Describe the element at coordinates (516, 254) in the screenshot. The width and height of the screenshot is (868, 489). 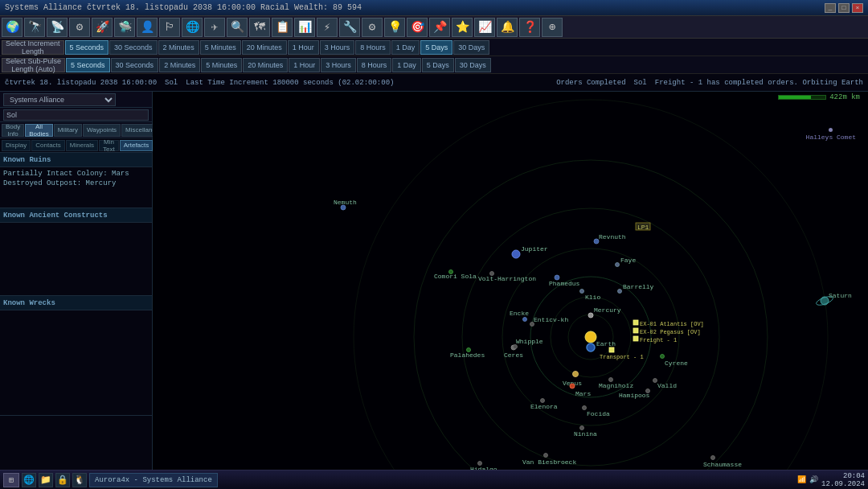
I see `planet-jupiter` at that location.